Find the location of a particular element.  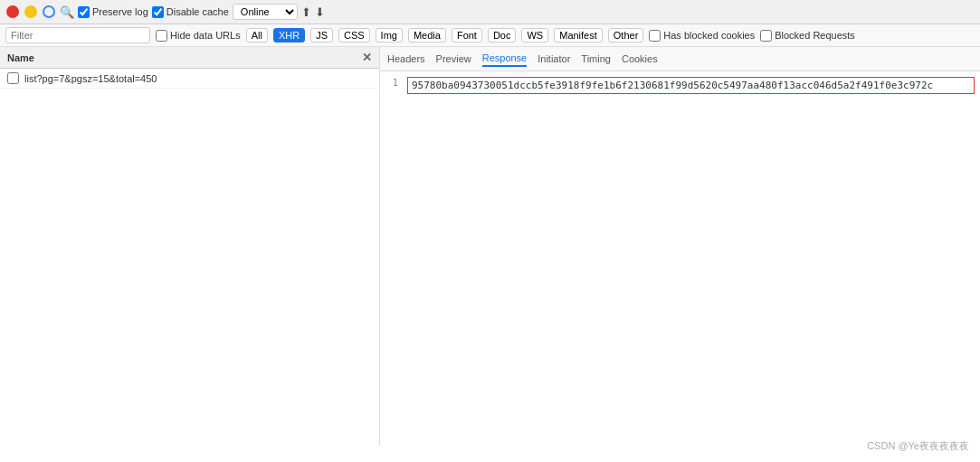

filter-img-button: Img is located at coordinates (389, 35).